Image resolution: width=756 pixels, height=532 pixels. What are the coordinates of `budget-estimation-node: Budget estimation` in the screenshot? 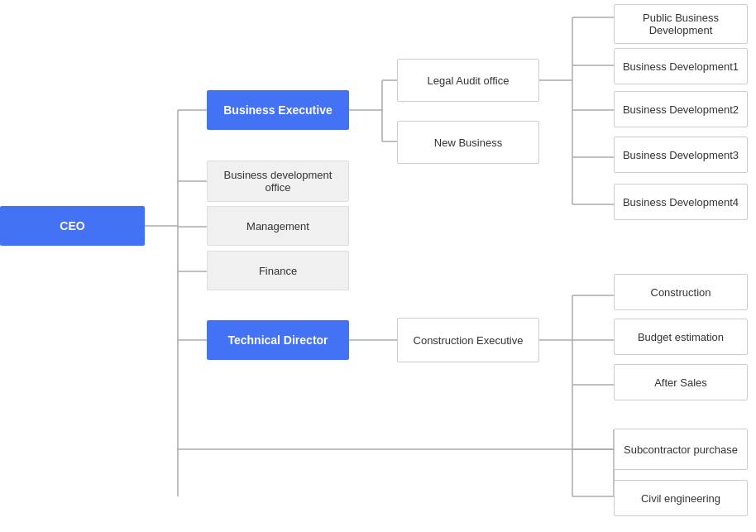 It's located at (681, 337).